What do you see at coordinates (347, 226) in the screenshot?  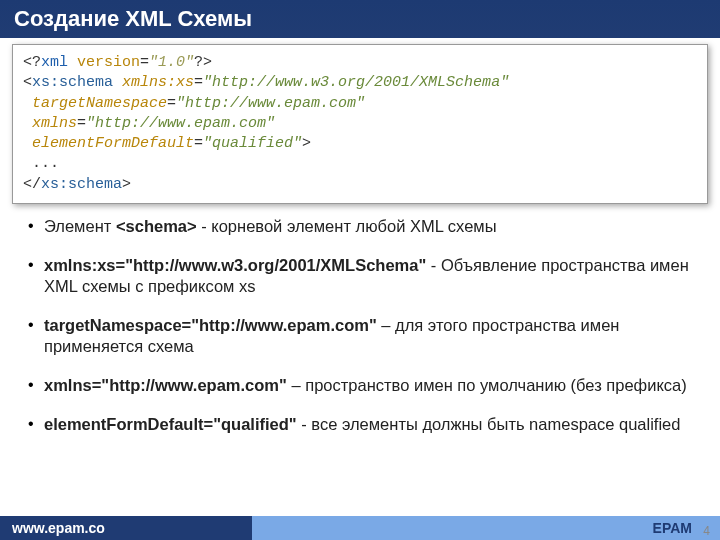 I see `bullet-text: - корневой элемент любой XML схемы` at bounding box center [347, 226].